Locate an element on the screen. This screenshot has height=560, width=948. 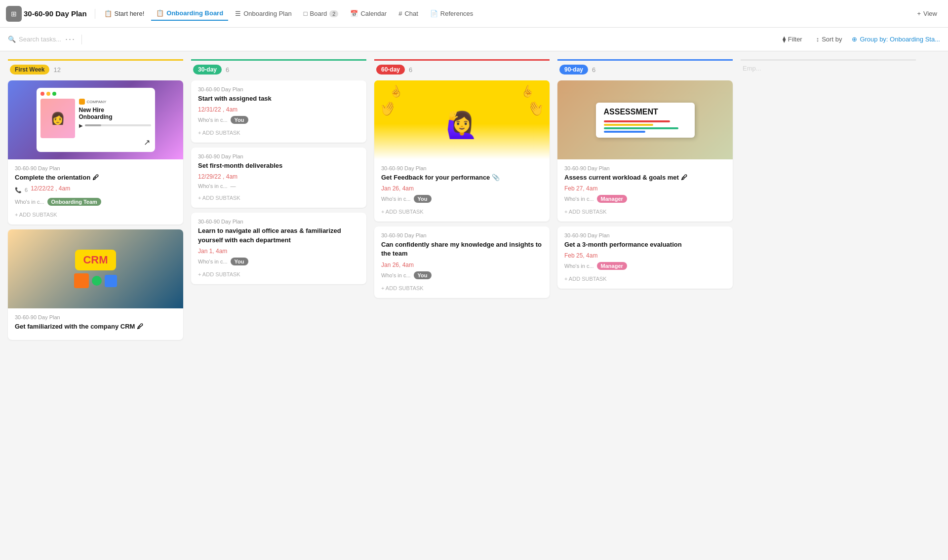
references-icon: 📄 is located at coordinates (434, 14).